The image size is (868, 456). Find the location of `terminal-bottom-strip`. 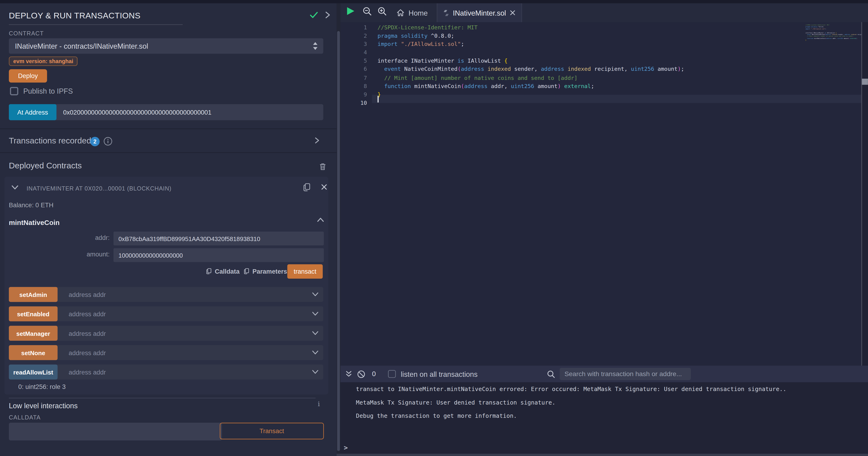

terminal-bottom-strip is located at coordinates (602, 455).